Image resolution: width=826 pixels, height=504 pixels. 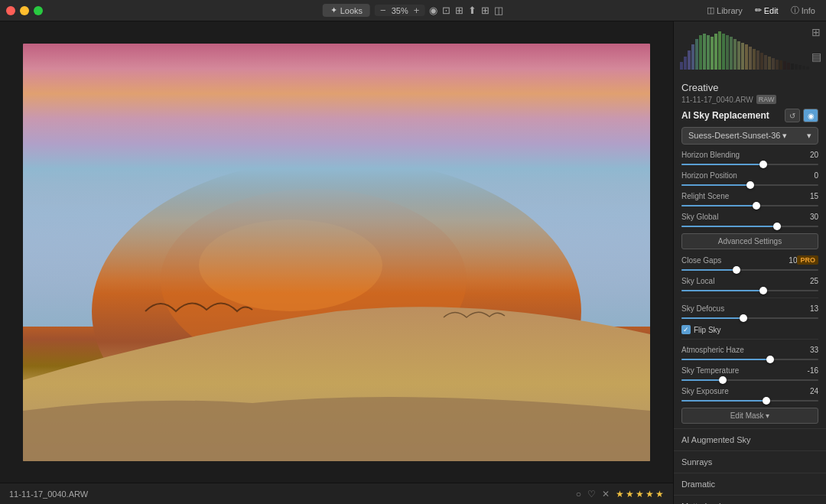 I want to click on split-view-icon: ⊡, so click(x=447, y=11).